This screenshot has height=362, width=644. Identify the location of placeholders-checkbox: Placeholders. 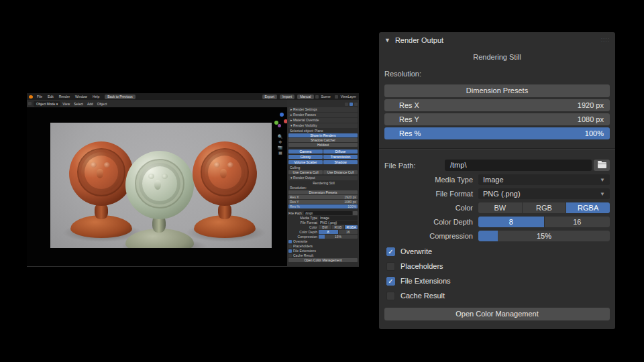
(497, 266).